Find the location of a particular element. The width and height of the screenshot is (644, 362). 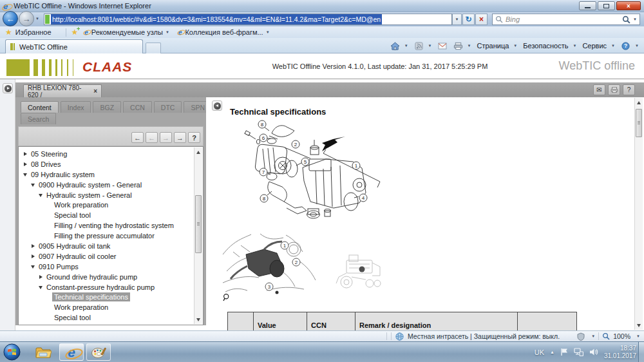

tab-dtc: DTC is located at coordinates (168, 107).